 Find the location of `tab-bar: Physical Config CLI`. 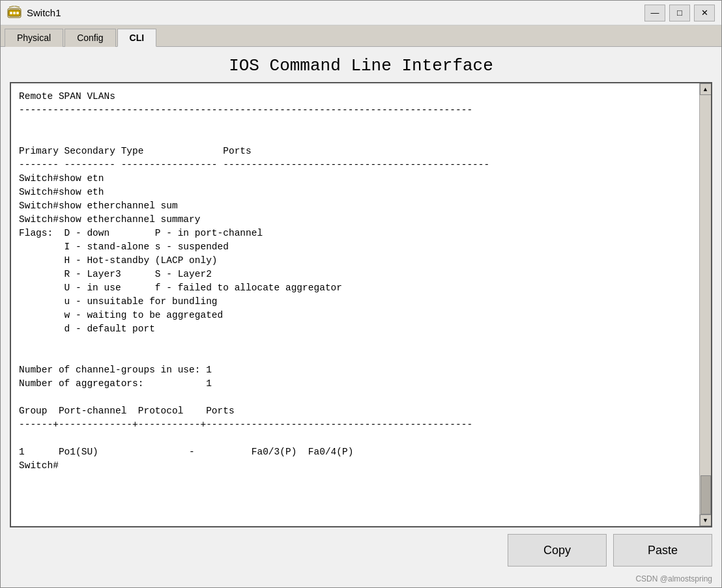

tab-bar: Physical Config CLI is located at coordinates (361, 36).